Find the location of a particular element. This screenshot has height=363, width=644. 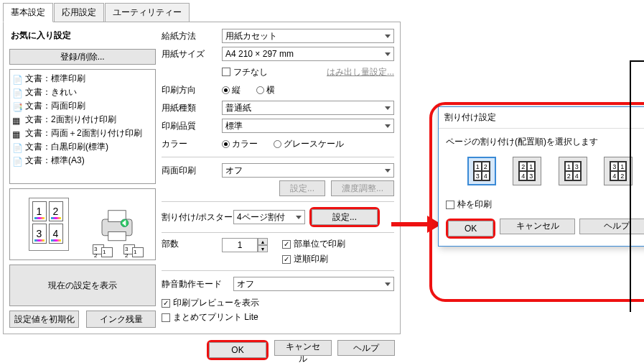

tab-basic: 基本設定 is located at coordinates (28, 13).